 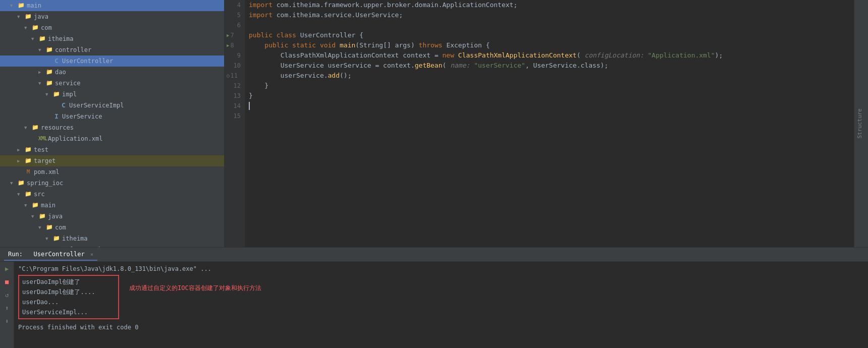 I want to click on run-rerun-button: ↺, so click(x=7, y=295).